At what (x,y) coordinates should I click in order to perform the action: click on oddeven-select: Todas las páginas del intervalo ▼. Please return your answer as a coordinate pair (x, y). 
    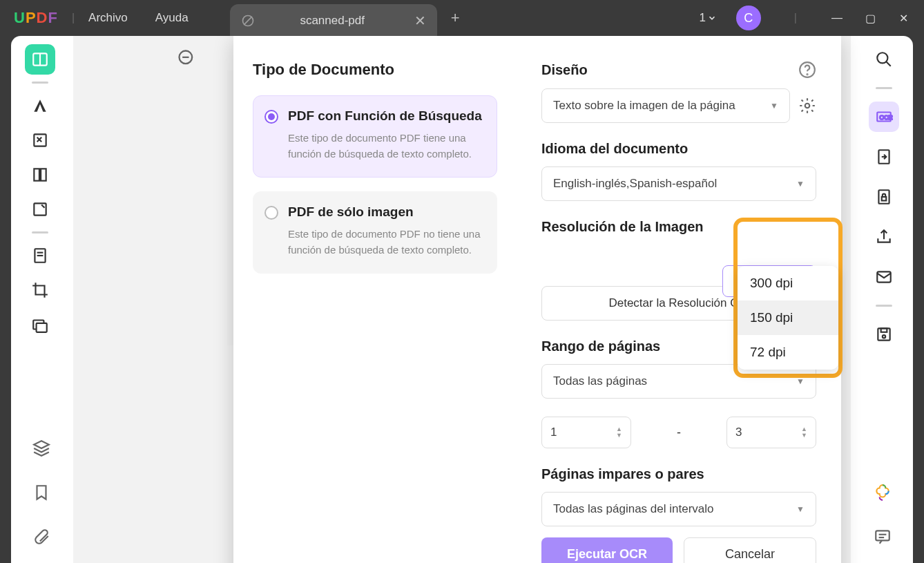
    Looking at the image, I should click on (679, 509).